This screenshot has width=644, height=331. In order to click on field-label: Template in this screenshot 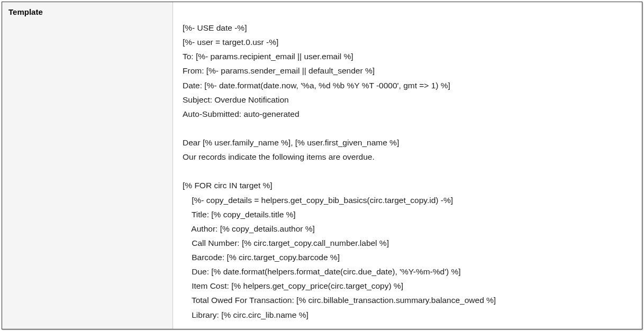, I will do `click(87, 12)`.